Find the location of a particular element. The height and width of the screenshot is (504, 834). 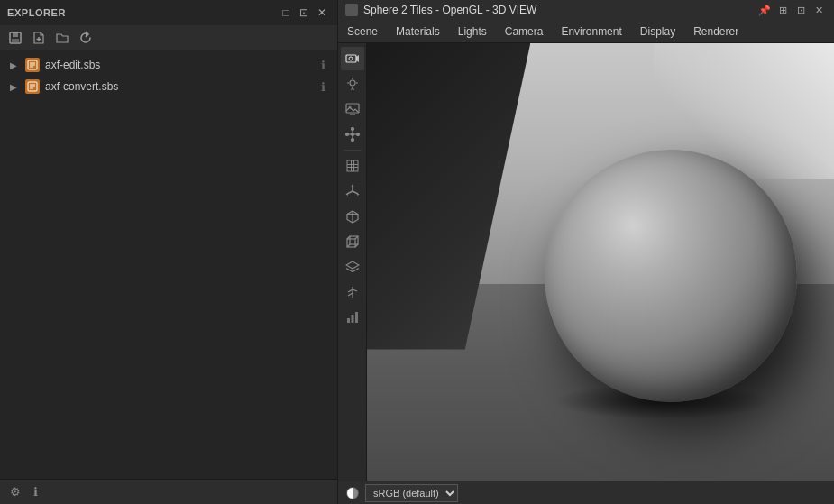

toolbar-separator is located at coordinates (353, 150).